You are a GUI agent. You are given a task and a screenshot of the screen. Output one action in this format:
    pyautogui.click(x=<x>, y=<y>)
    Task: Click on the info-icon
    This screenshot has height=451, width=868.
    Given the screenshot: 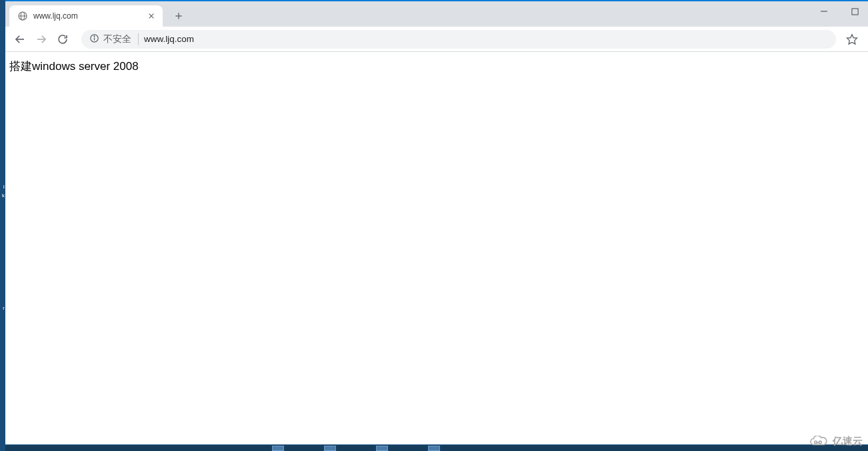 What is the action you would take?
    pyautogui.click(x=95, y=39)
    